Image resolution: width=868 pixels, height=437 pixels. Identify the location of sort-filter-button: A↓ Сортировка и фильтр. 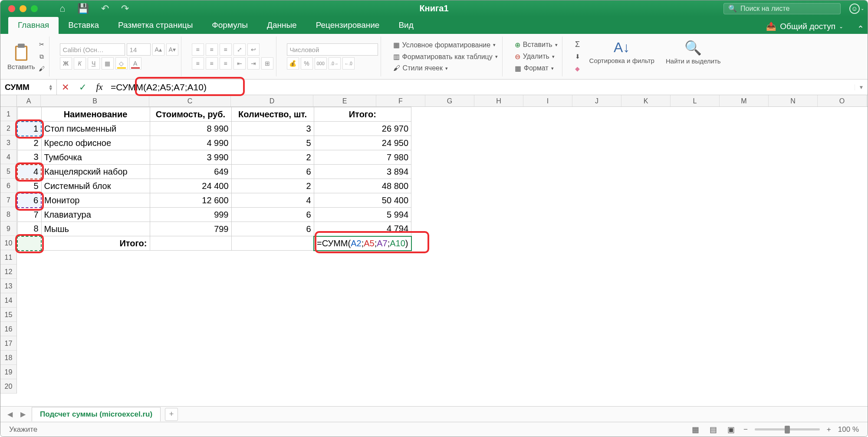
(622, 56).